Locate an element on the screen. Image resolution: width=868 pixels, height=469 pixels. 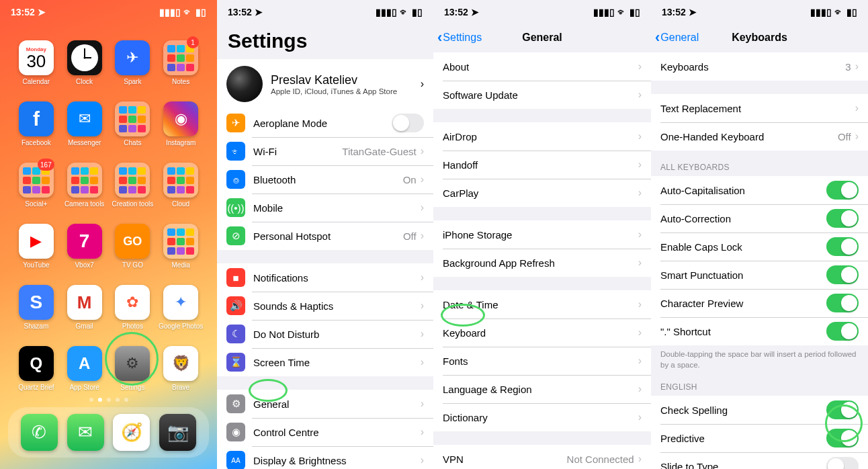
nav-title: General is located at coordinates (542, 38).